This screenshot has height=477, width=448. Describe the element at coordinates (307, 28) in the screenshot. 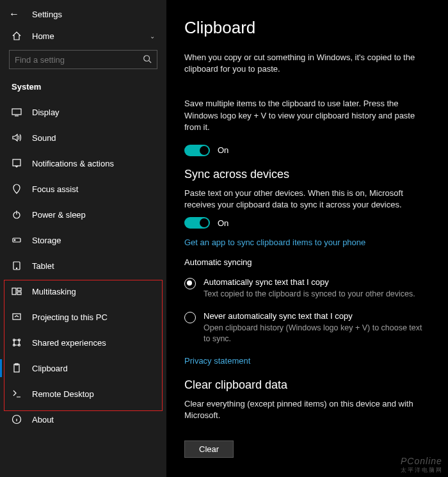

I see `page-title: Clipboard` at that location.